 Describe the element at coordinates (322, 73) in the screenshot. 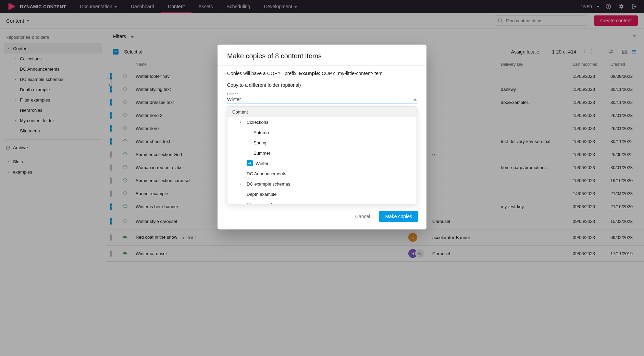

I see `modal-copies-desc: Copies will have a COPY_ prefix. Example…` at that location.